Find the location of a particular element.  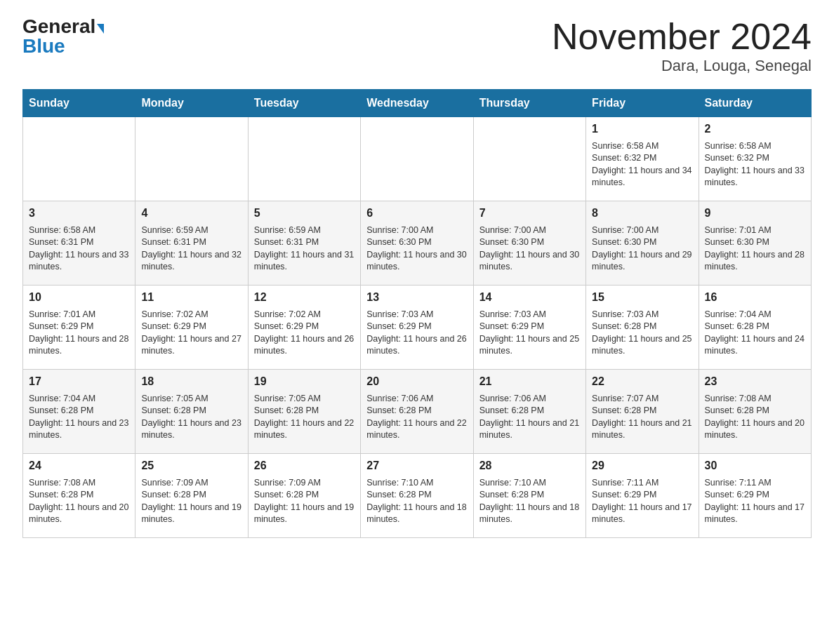

calendar-day-cell: 25Sunrise: 7:09 AMSunset: 6:28 PMDayligh… is located at coordinates (192, 496).